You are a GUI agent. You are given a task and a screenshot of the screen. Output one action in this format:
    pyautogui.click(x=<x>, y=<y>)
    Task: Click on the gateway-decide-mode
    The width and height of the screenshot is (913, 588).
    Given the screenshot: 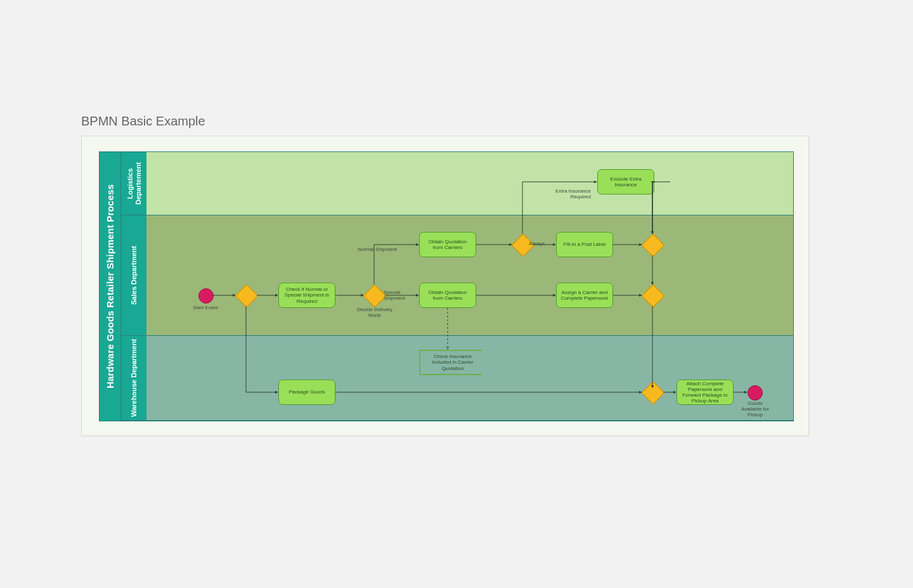 What is the action you would take?
    pyautogui.click(x=375, y=297)
    